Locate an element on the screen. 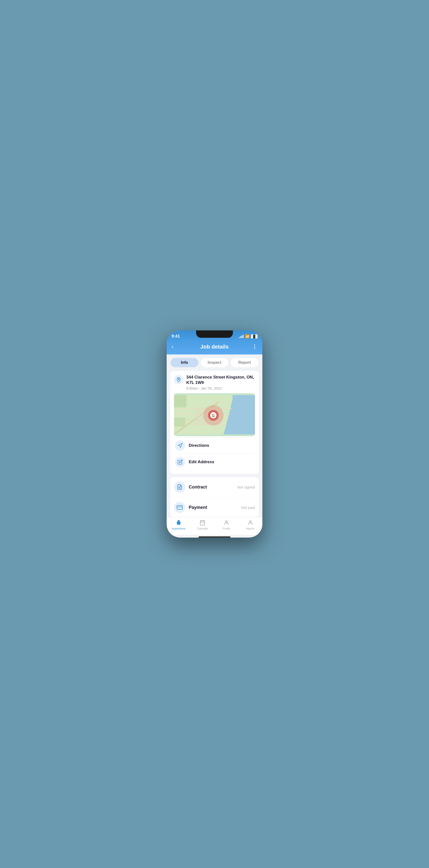  payment-label: Payment is located at coordinates (213, 507).